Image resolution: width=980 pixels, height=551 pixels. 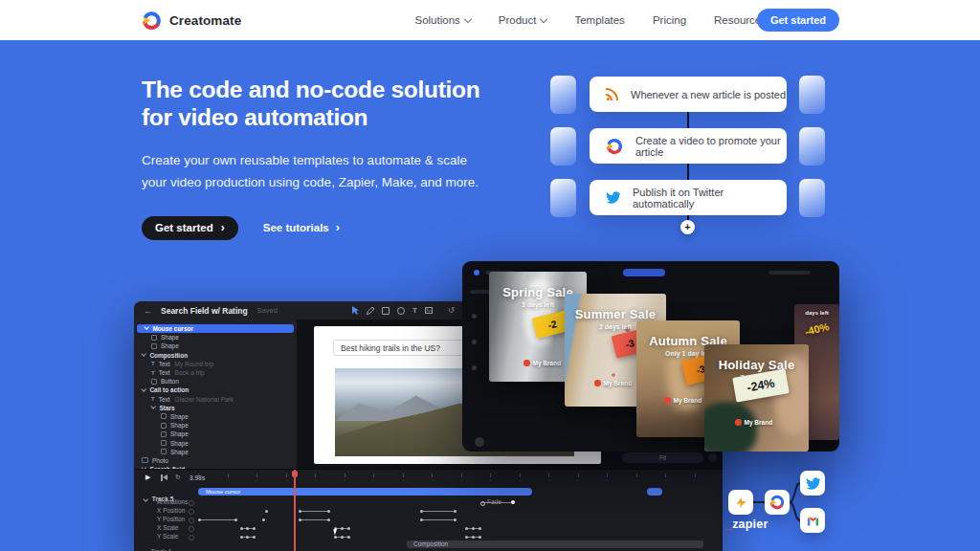 What do you see at coordinates (366, 492) in the screenshot?
I see `mouse-cursor-clip: Mouse cursor` at bounding box center [366, 492].